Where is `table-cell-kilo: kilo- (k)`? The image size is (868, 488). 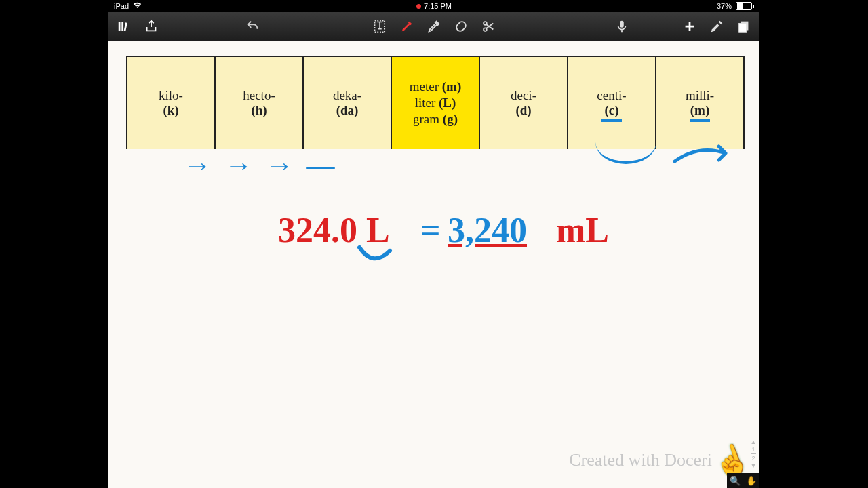
table-cell-kilo: kilo- (k) is located at coordinates (172, 103).